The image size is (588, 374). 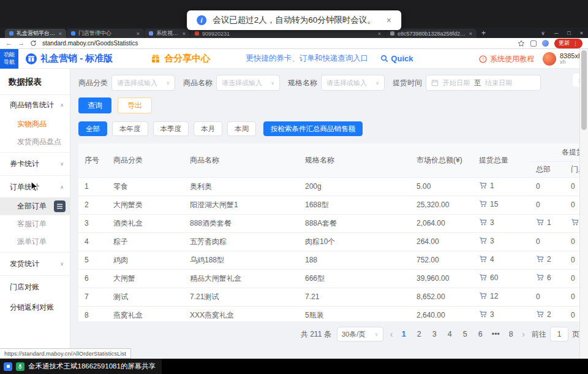 I want to click on next-page-button: ›, so click(x=523, y=334).